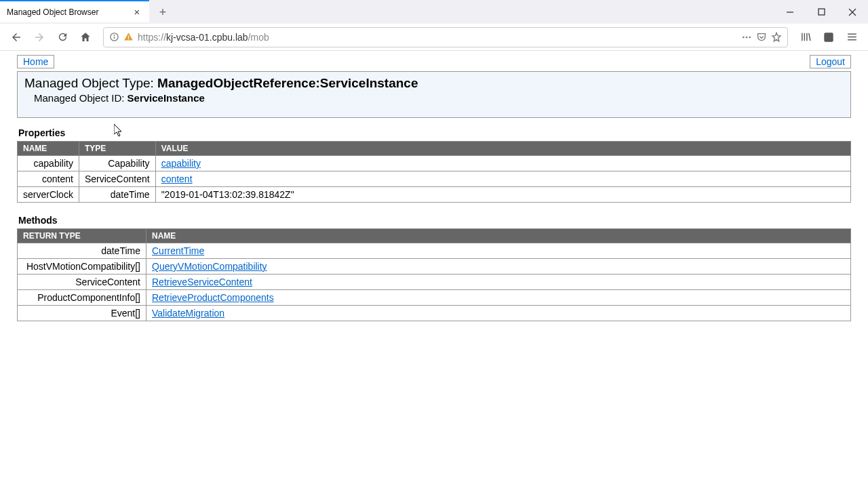  What do you see at coordinates (62, 37) in the screenshot?
I see `reload-button` at bounding box center [62, 37].